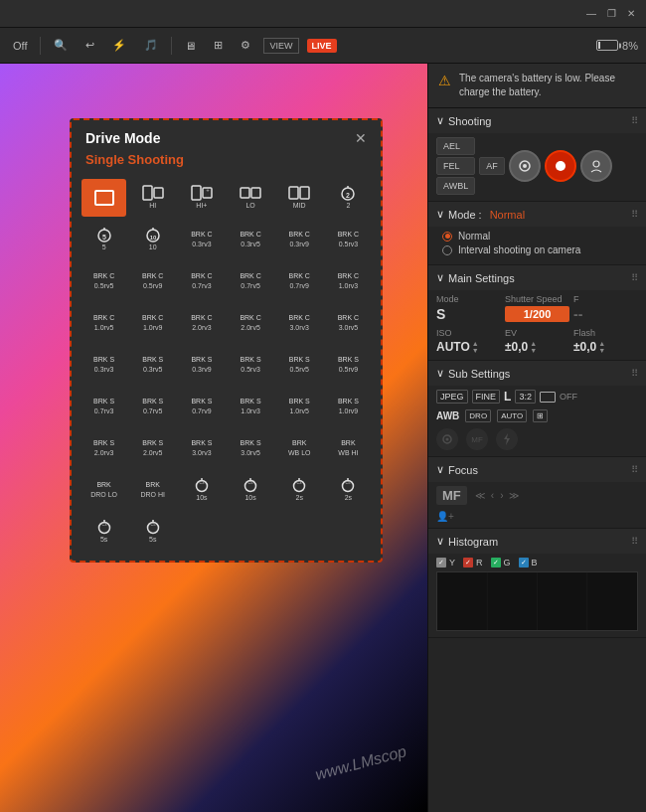 The width and height of the screenshot is (646, 812). Describe the element at coordinates (501, 495) in the screenshot. I see `focus-right: ›` at that location.